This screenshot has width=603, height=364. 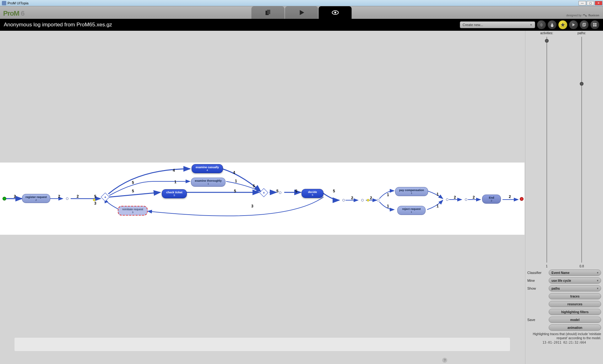 I want to click on mine-label: Mine, so click(x=538, y=281).